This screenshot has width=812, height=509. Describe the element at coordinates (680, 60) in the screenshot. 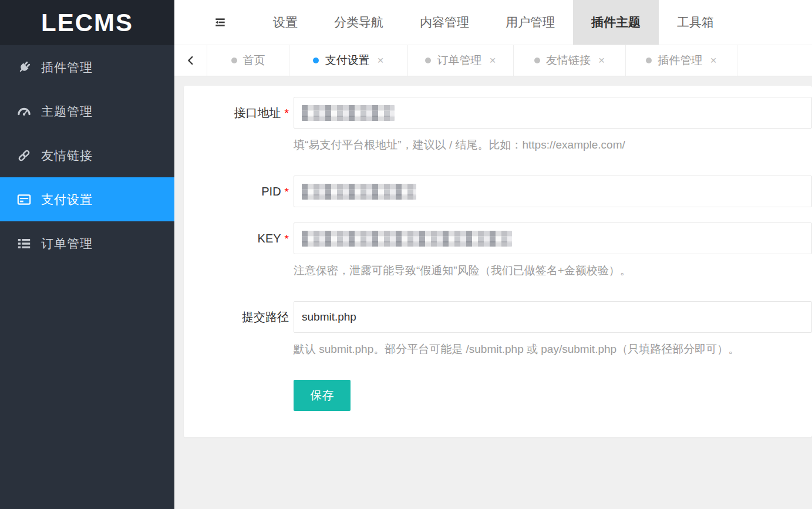

I see `tab-label: 插件管理` at that location.